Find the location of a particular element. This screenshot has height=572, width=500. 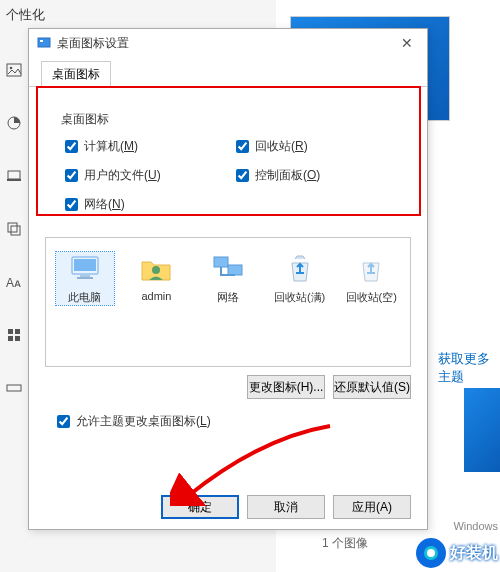

fonts-icon: Aᴀ is located at coordinates (14, 284).